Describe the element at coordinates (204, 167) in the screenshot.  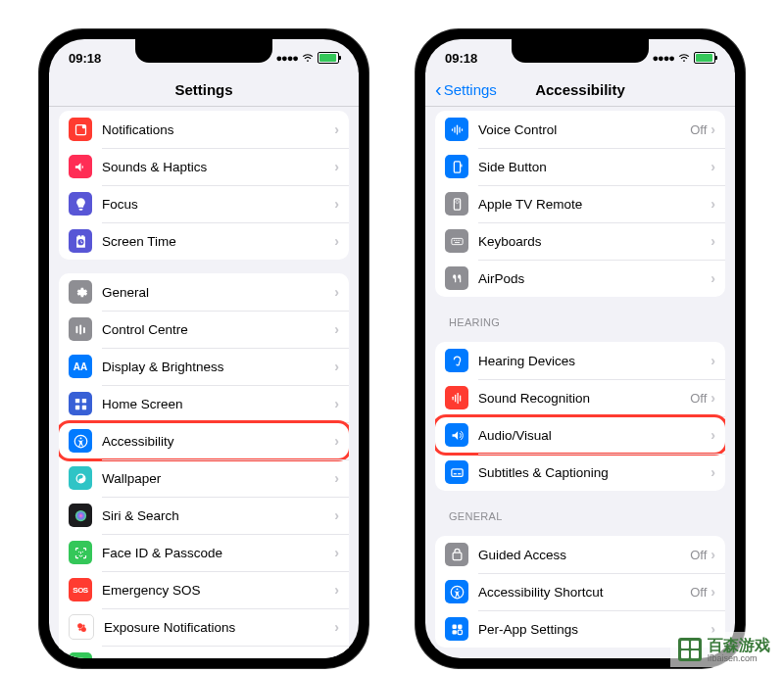
I see `settings-row-sounds-haptics: Sounds & Haptics›` at that location.